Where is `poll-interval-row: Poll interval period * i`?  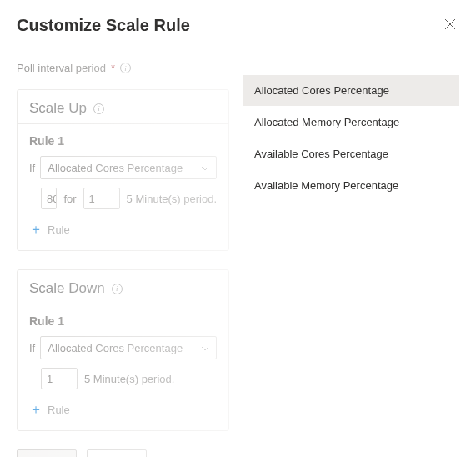 poll-interval-row: Poll interval period * i is located at coordinates (123, 68).